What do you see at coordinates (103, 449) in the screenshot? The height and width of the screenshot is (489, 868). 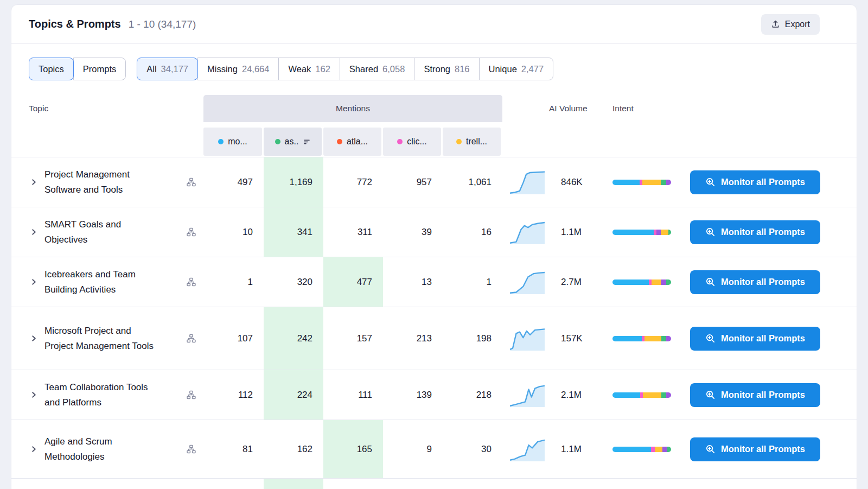 I see `topic-name: Agile and Scrum Methodologies` at bounding box center [103, 449].